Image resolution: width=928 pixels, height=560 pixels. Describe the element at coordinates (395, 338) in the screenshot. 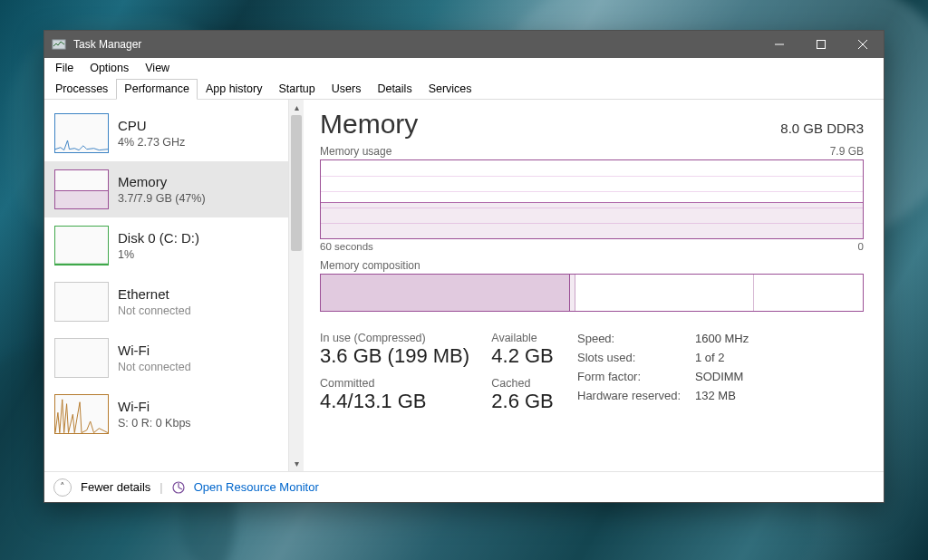

I see `stat-inuse-label: In use (Compressed)` at that location.